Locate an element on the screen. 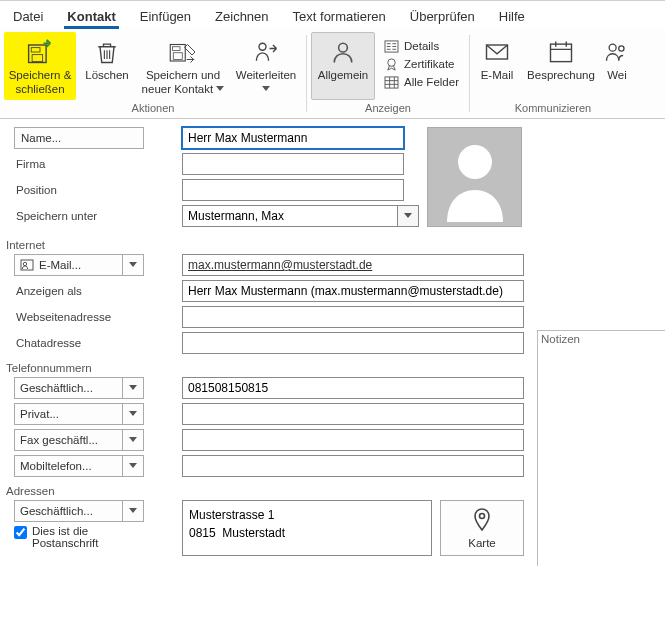 Image resolution: width=665 pixels, height=641 pixels. calendar-icon is located at coordinates (561, 52).